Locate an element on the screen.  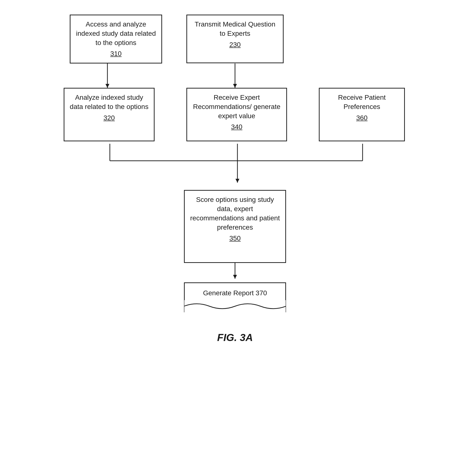
box-370-label: Generate Report is located at coordinates (228, 293).